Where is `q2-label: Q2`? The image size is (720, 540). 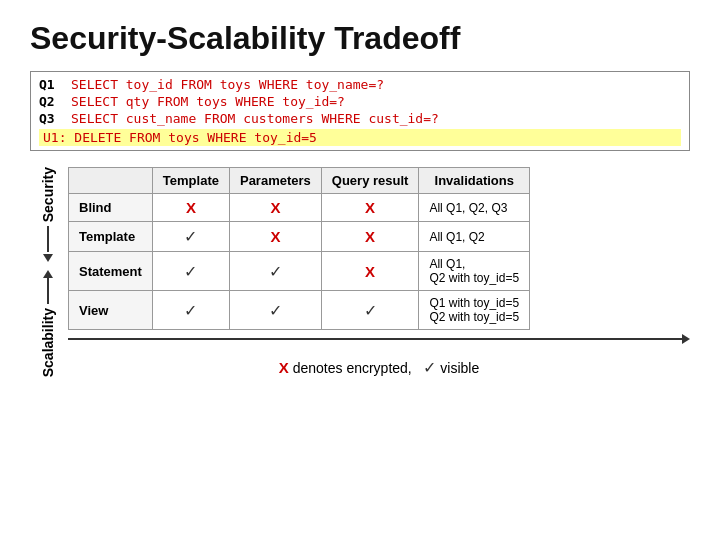
q2-label: Q2 is located at coordinates (53, 102).